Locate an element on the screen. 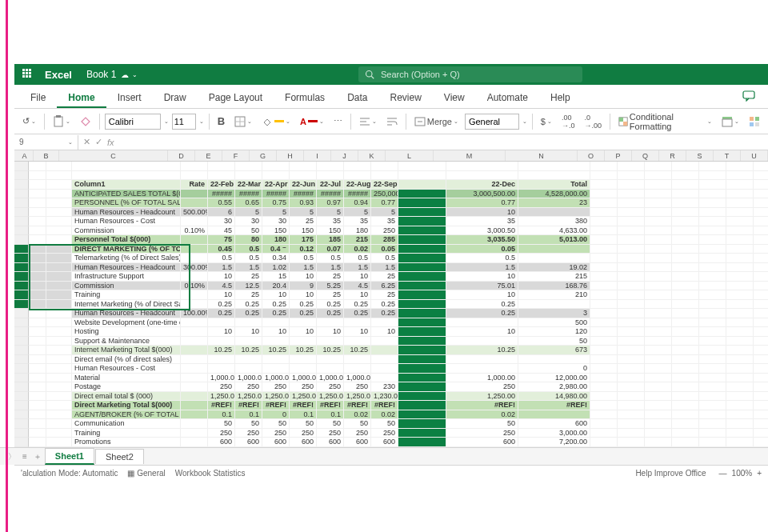 The width and height of the screenshot is (768, 532). cell: Column1 is located at coordinates (126, 185).